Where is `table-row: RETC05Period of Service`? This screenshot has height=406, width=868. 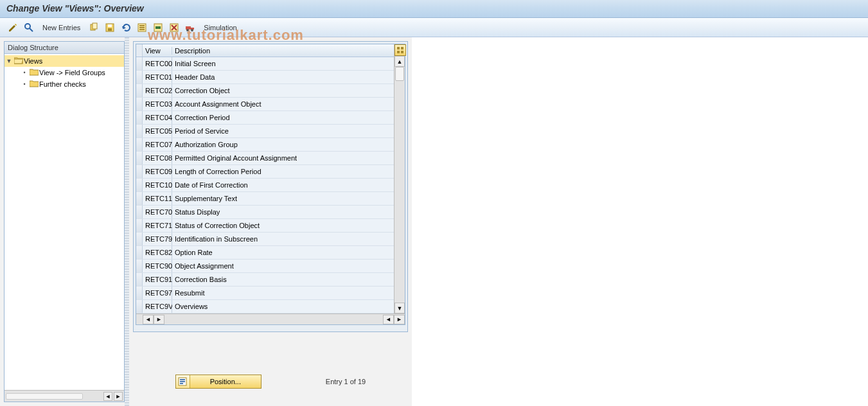
table-row: RETC05Period of Service is located at coordinates (265, 131).